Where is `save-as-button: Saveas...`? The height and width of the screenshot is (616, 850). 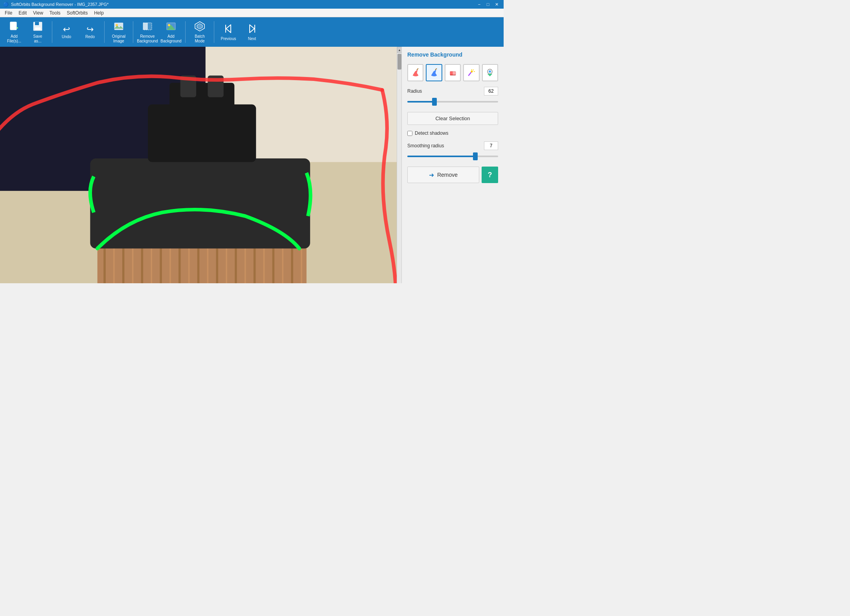
save-as-button: Saveas... is located at coordinates (38, 32).